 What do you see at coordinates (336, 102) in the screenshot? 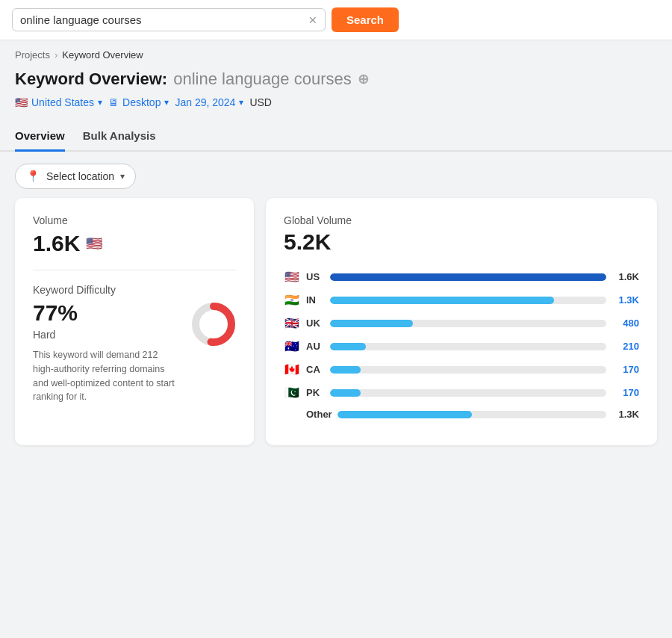
I see `filter-row: 🇺🇸 United States ▾ 🖥 Desktop ▾ Jan 29, 2…` at bounding box center [336, 102].